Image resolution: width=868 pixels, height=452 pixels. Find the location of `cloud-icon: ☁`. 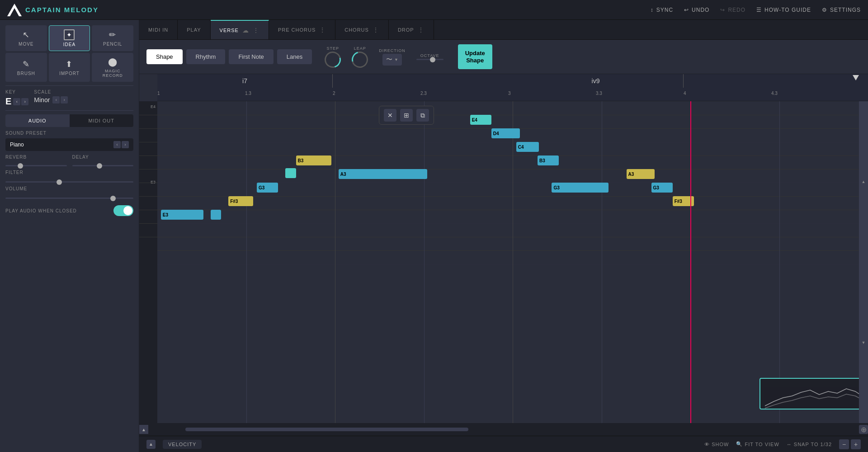

cloud-icon: ☁ is located at coordinates (246, 30).